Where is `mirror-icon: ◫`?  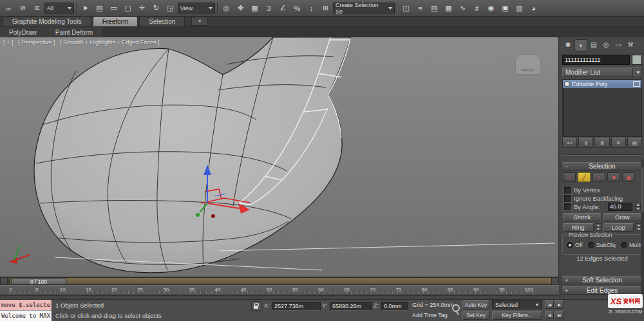 mirror-icon: ◫ is located at coordinates (406, 8).